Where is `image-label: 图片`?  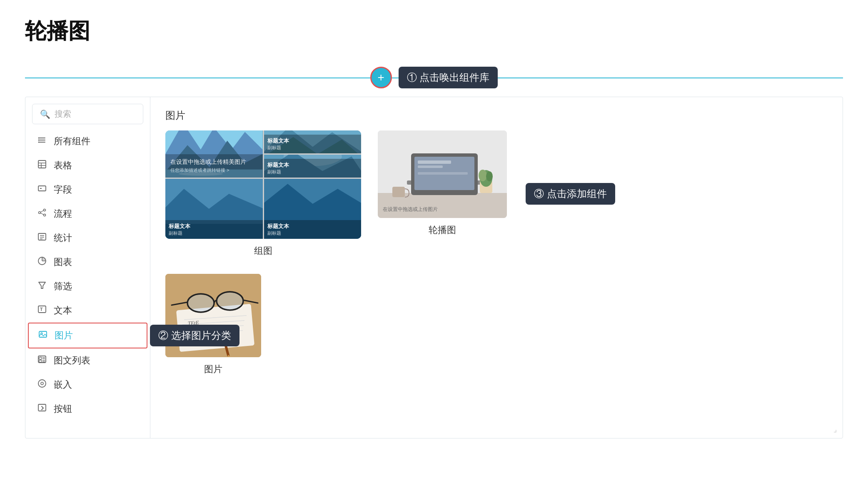
image-label: 图片 is located at coordinates (213, 369).